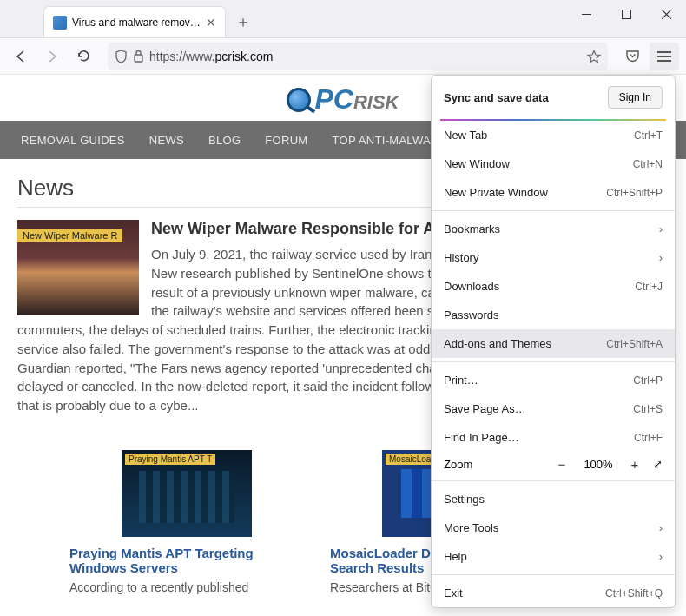 The height and width of the screenshot is (616, 686). I want to click on menu-shortcut: Ctrl+S, so click(648, 409).